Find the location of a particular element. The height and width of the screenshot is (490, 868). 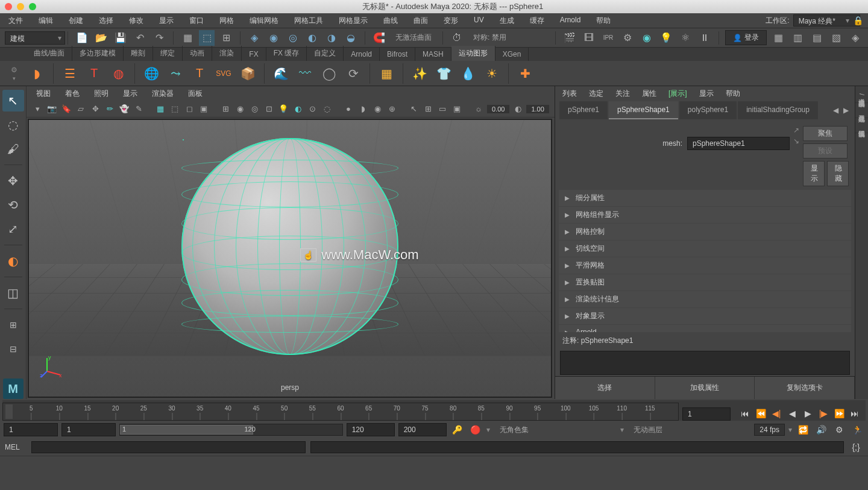

rail-attribute-editor: 属性编辑器 is located at coordinates (862, 125).